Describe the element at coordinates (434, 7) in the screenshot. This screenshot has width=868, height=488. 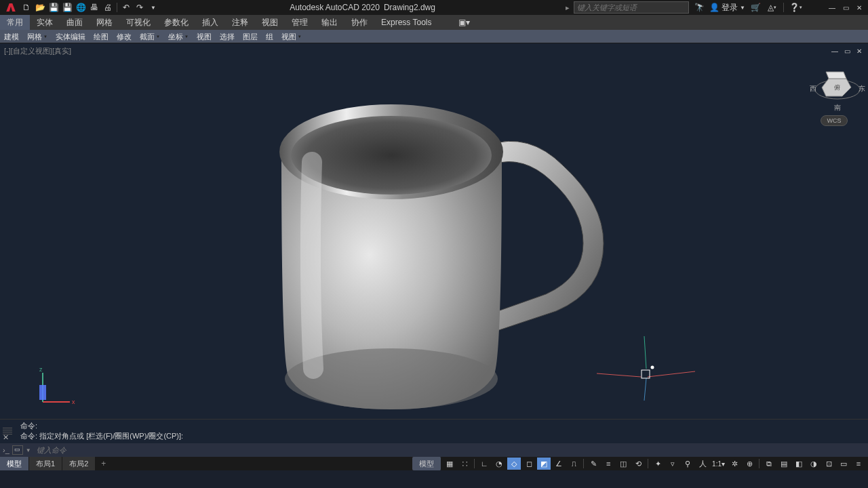
I see `titlebar: 🗋 📂 💾 💾 🌐 🖶 🖨 ↶ ↷ ▼ Autodesk AutoCAD 202…` at that location.